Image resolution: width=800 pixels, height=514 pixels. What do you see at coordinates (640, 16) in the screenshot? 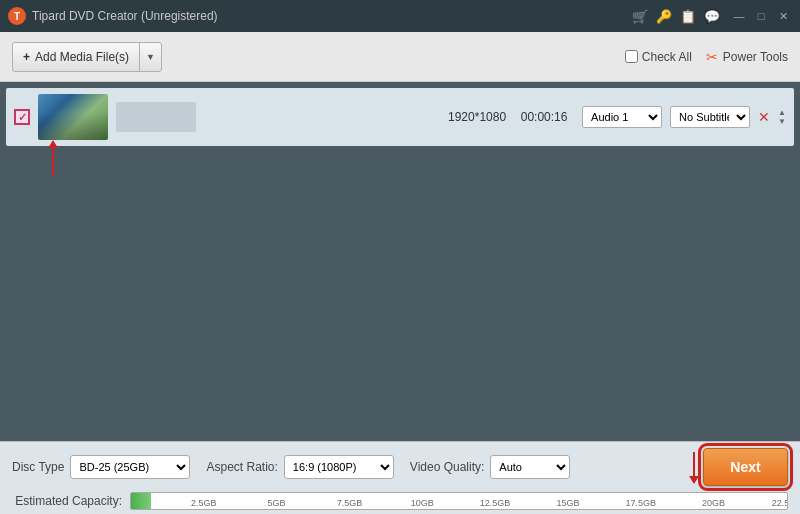
I see `cart-icon: 🛒` at bounding box center [640, 16].